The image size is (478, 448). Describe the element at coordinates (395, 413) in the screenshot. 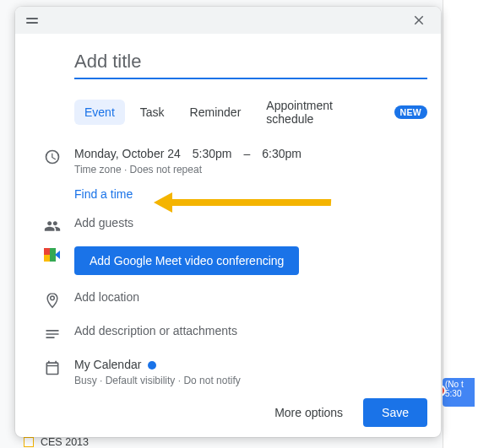

I see `save-button: Save` at that location.